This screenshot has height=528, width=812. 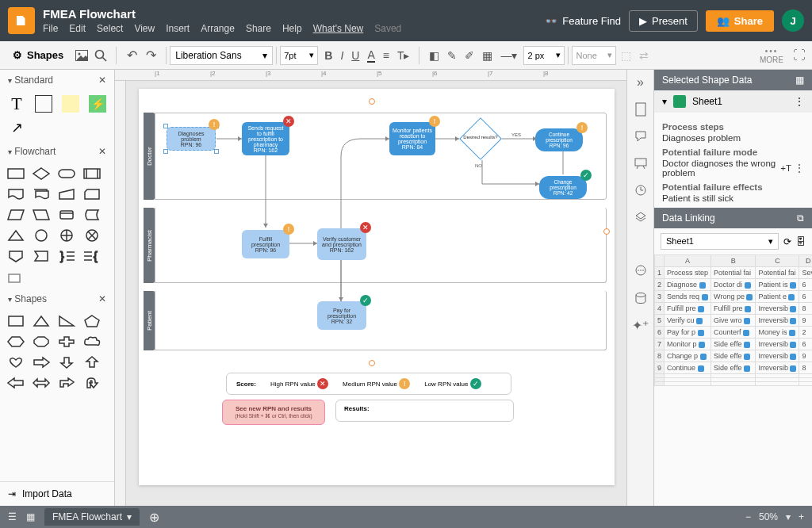 What do you see at coordinates (487, 55) in the screenshot?
I see `shape-opts-icon: ▦` at bounding box center [487, 55].